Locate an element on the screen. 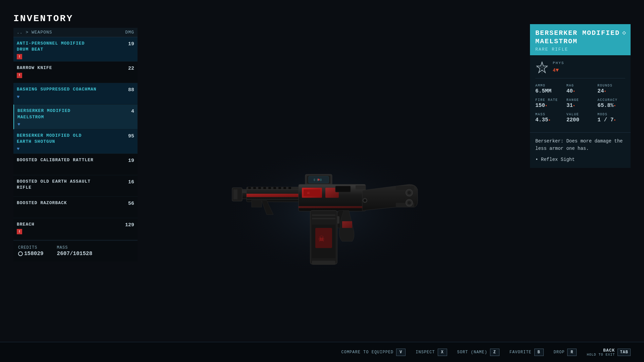 Image resolution: width=644 pixels, height=362 pixels. bottom-bar: COMPARE TO EQUIPPEDVINSPECTXSORT (NAME)Z… is located at coordinates (322, 352).